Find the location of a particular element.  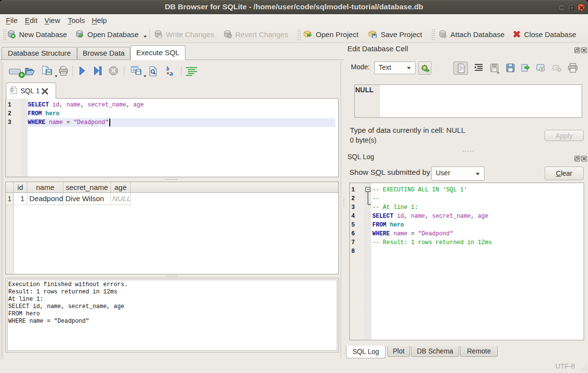

svg-text: a is located at coordinates (171, 73).